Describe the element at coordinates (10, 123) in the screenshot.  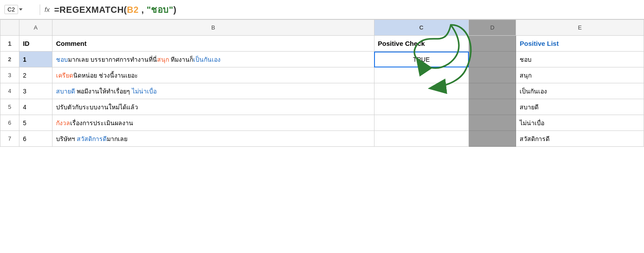
I see `row-num-6: 6` at that location.